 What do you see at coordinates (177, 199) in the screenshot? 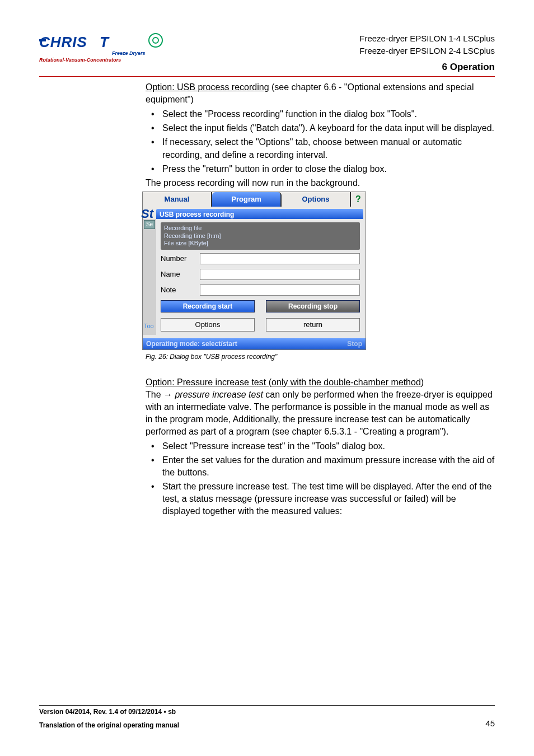
I see `tab-manual: Manual` at bounding box center [177, 199].